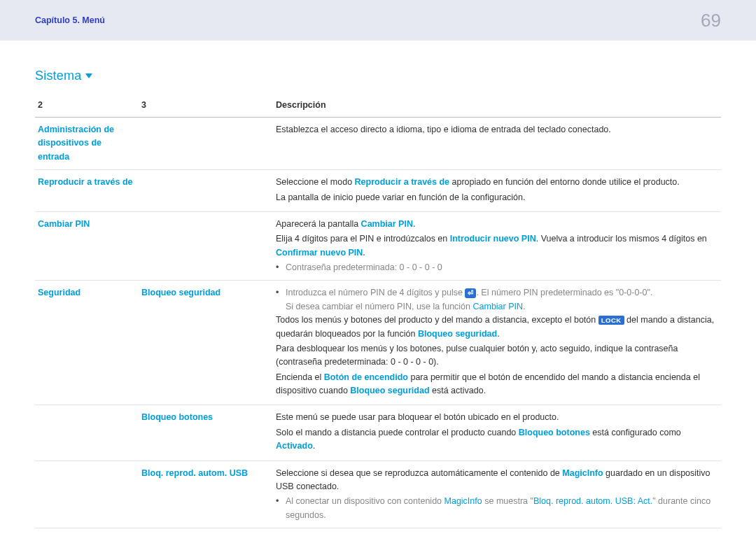 This screenshot has height=534, width=756. What do you see at coordinates (711, 21) in the screenshot?
I see `page-number: 69` at bounding box center [711, 21].